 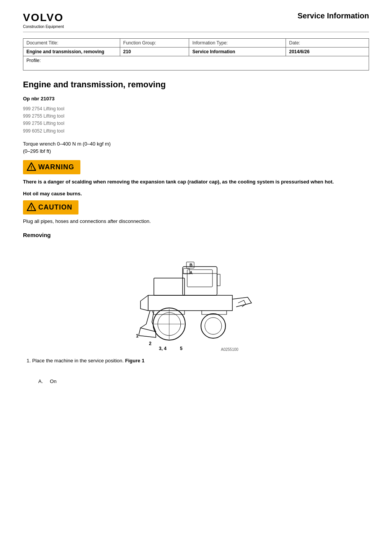 I want to click on function-group-label: Function Group:, so click(x=140, y=43).